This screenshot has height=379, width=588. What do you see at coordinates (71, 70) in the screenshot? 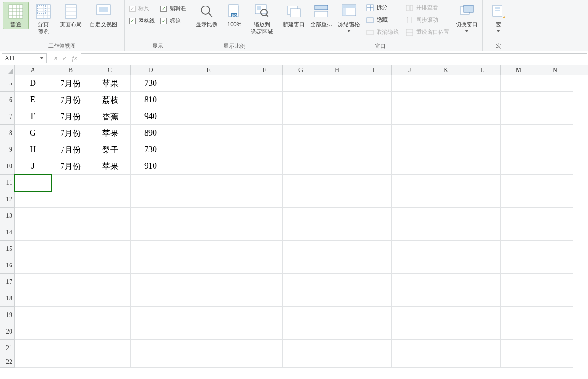
I see `column-header: B` at bounding box center [71, 70].